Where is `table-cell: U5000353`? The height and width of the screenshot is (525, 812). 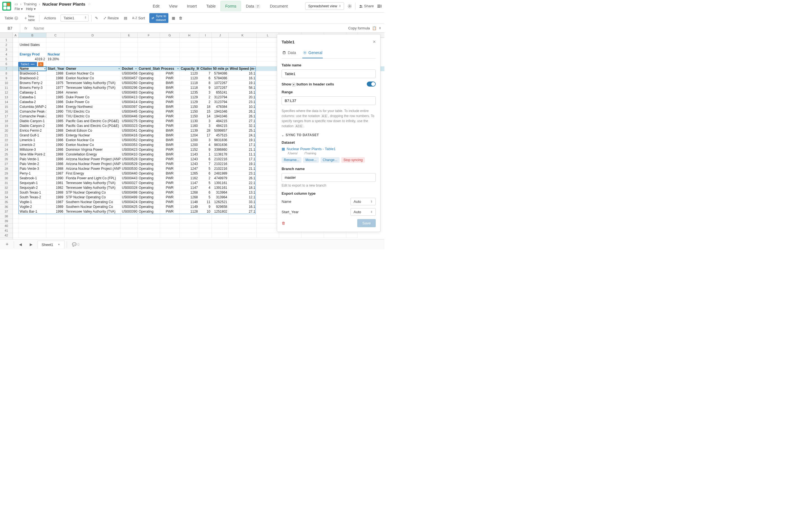
table-cell: U5000353 is located at coordinates (129, 145).